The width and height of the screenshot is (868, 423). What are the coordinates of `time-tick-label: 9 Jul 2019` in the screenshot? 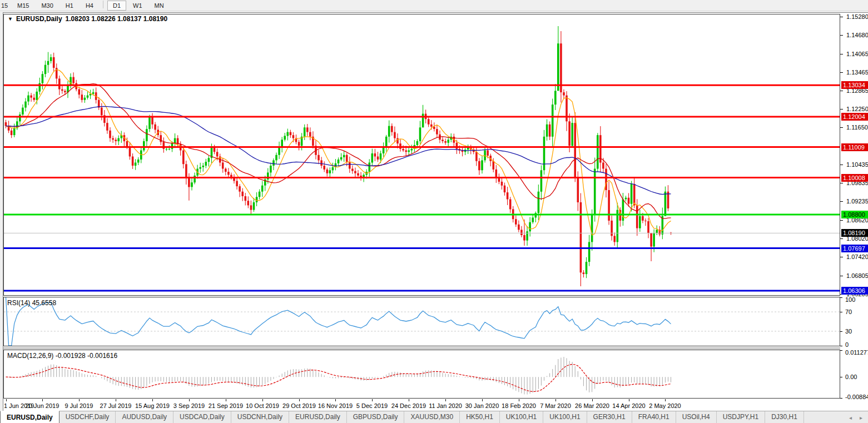 It's located at (79, 406).